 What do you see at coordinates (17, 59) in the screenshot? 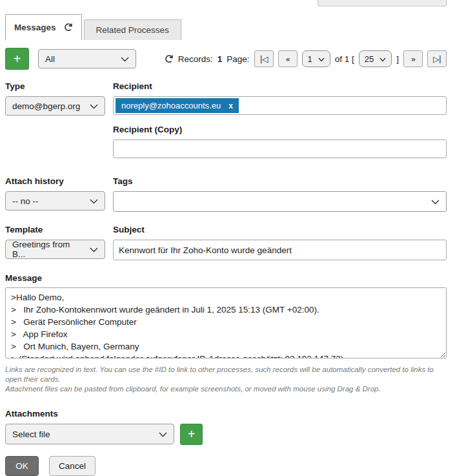
I see `add-message-button: +` at bounding box center [17, 59].